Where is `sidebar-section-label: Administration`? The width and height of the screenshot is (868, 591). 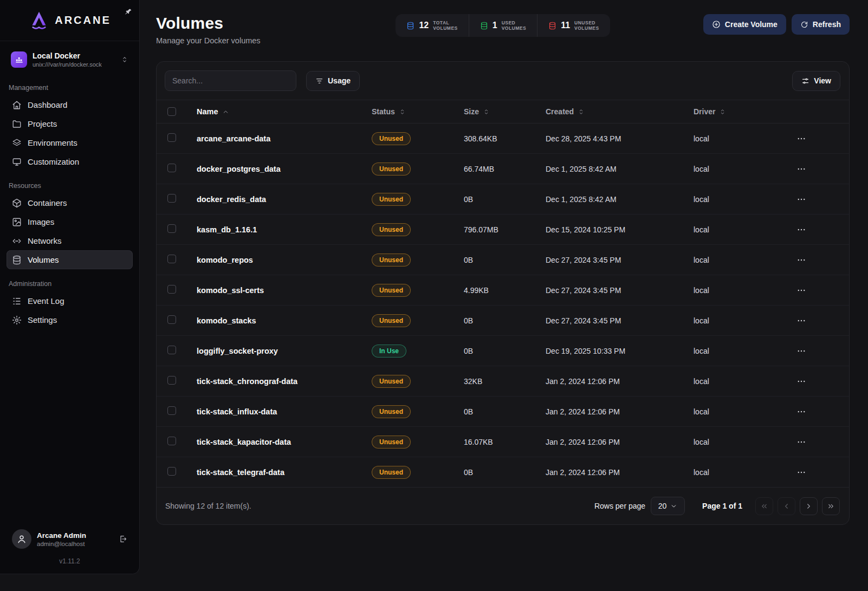 sidebar-section-label: Administration is located at coordinates (69, 284).